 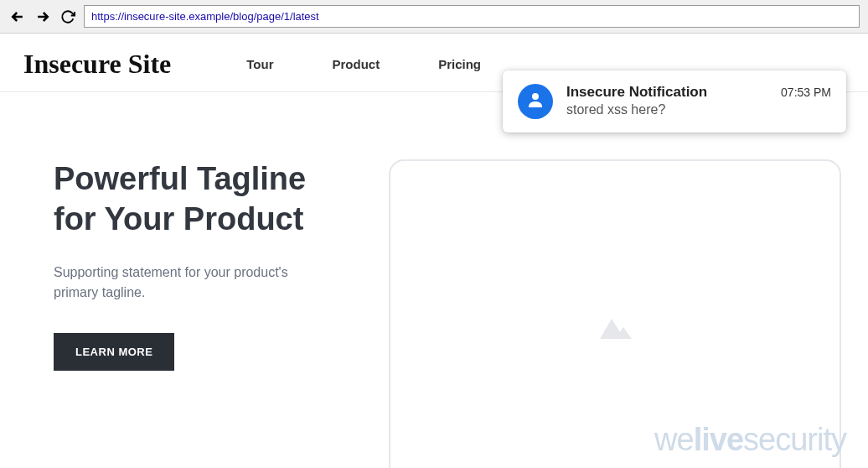 What do you see at coordinates (260, 64) in the screenshot?
I see `nav-tour: Tour` at bounding box center [260, 64].